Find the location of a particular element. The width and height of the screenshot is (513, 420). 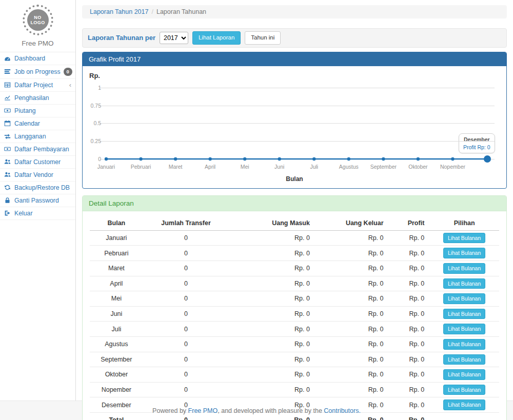

sidebar-item-dashboard: Dashboard is located at coordinates (38, 58).